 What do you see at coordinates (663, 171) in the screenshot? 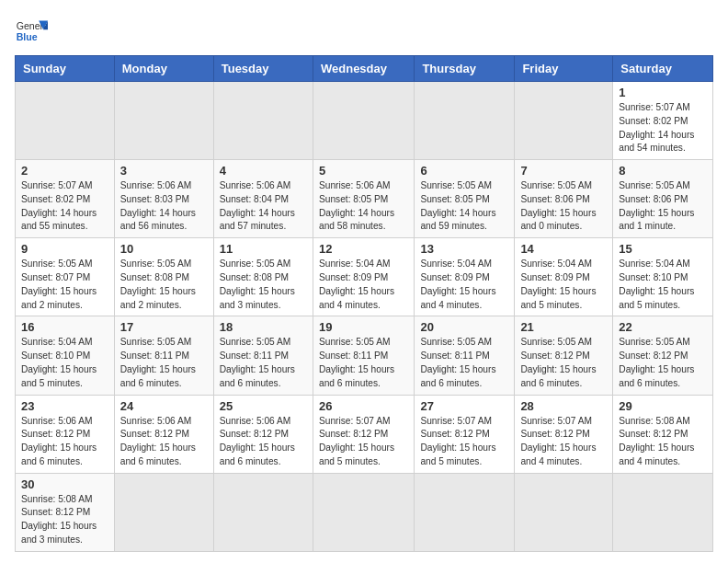
I see `day-number: 8` at bounding box center [663, 171].